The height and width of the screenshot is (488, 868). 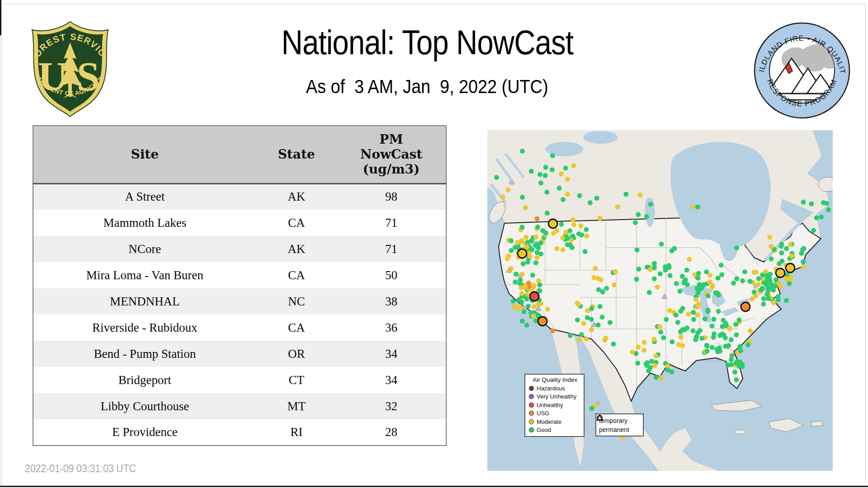 I want to click on very_unhealthy-swatch-icon, so click(x=532, y=397).